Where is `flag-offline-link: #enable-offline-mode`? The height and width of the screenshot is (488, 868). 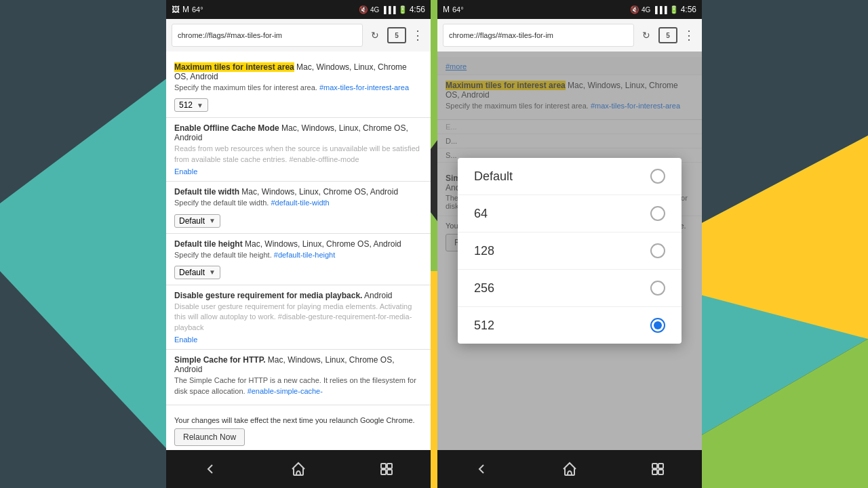 flag-offline-link: #enable-offline-mode is located at coordinates (324, 159).